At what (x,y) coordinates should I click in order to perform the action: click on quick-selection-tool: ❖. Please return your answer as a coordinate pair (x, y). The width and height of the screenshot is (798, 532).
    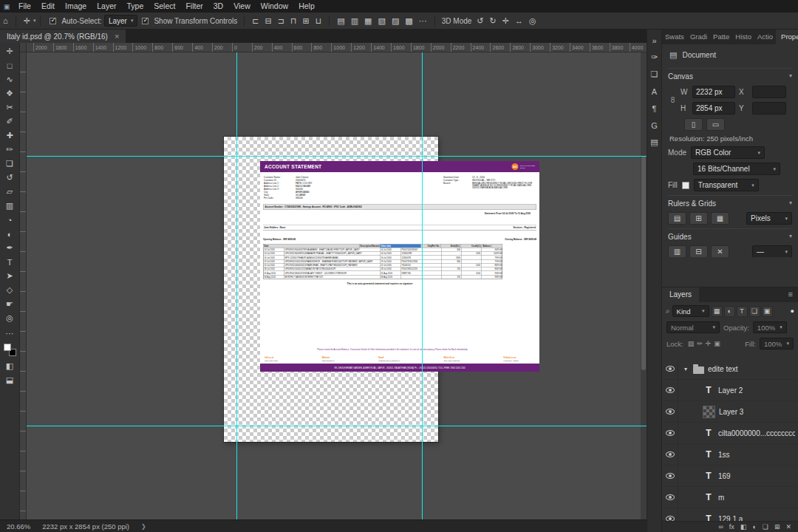
    Looking at the image, I should click on (10, 93).